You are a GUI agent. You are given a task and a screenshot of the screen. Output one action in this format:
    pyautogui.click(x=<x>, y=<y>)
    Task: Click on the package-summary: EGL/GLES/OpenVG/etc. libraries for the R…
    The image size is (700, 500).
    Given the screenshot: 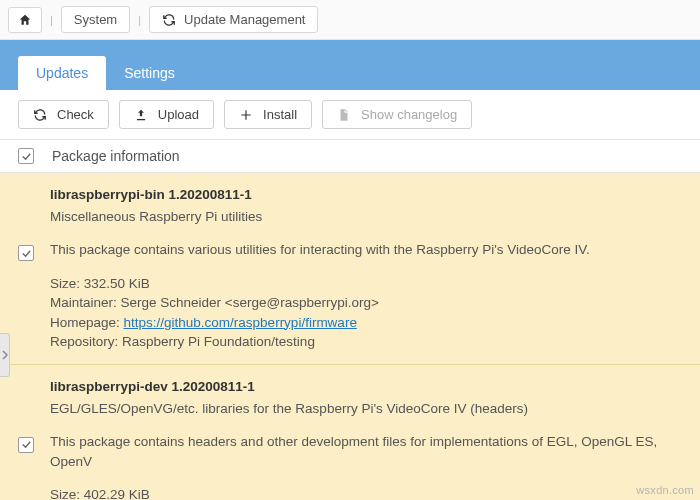 What is the action you would take?
    pyautogui.click(x=366, y=409)
    